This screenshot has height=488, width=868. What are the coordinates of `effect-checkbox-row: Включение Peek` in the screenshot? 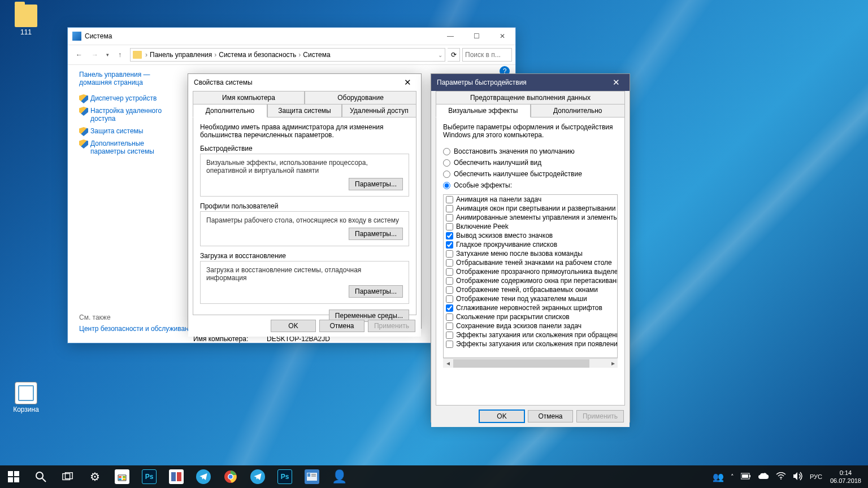 It's located at (530, 226).